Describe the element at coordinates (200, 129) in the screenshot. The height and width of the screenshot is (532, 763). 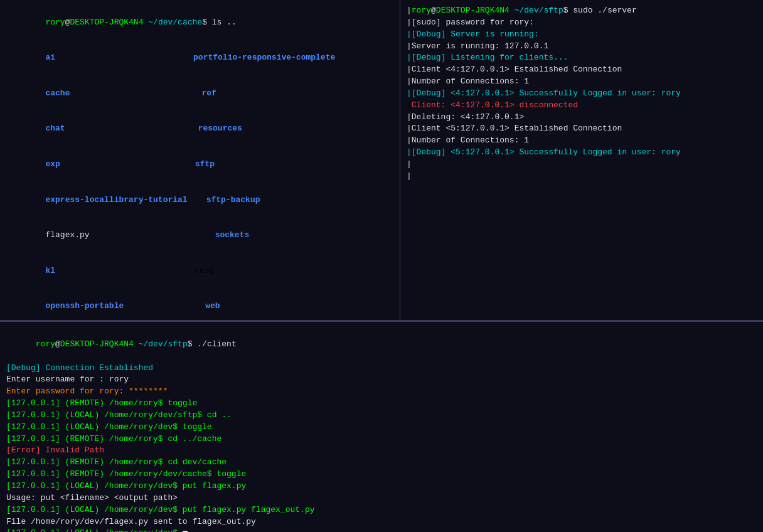
I see `dir-listing: chatresources` at that location.